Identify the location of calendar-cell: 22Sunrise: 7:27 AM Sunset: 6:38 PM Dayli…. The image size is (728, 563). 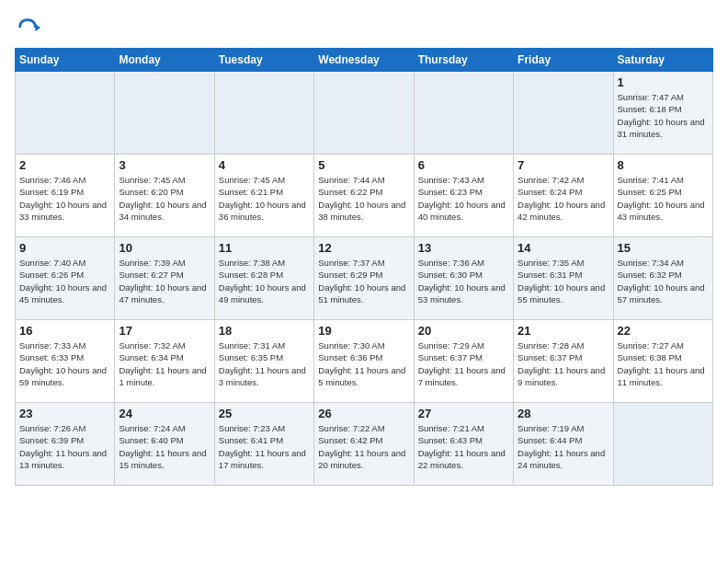
(663, 362).